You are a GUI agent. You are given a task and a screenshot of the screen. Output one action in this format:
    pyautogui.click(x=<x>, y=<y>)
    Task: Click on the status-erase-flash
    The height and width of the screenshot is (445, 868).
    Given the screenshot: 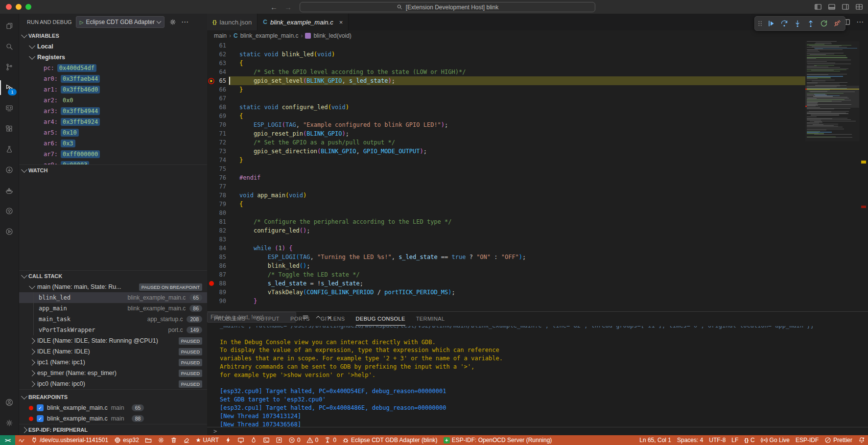 What is the action you would take?
    pyautogui.click(x=187, y=440)
    